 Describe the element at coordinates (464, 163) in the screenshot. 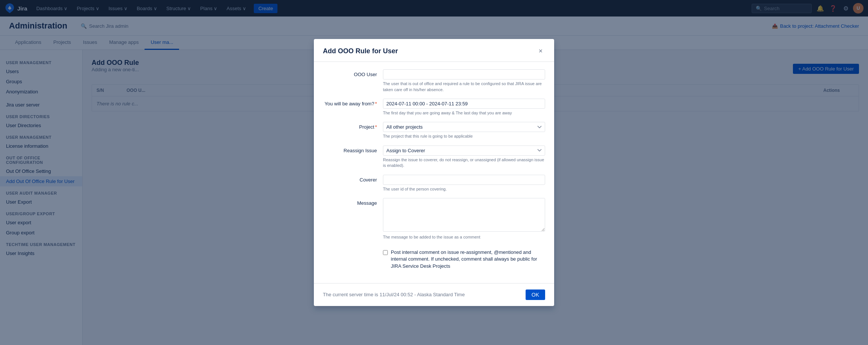

I see `reassign-issue-hint: Reassign the issue to coverer, do not re…` at that location.